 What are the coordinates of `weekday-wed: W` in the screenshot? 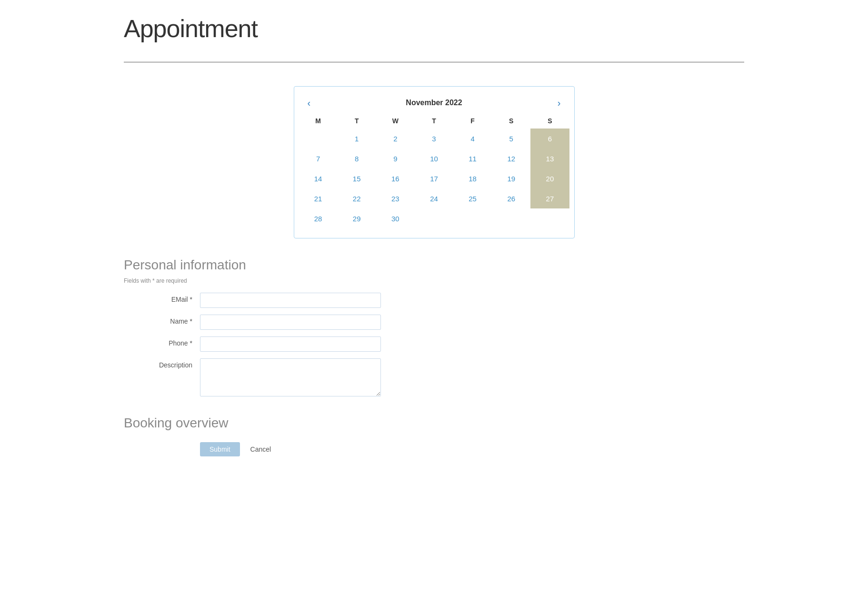 It's located at (395, 121).